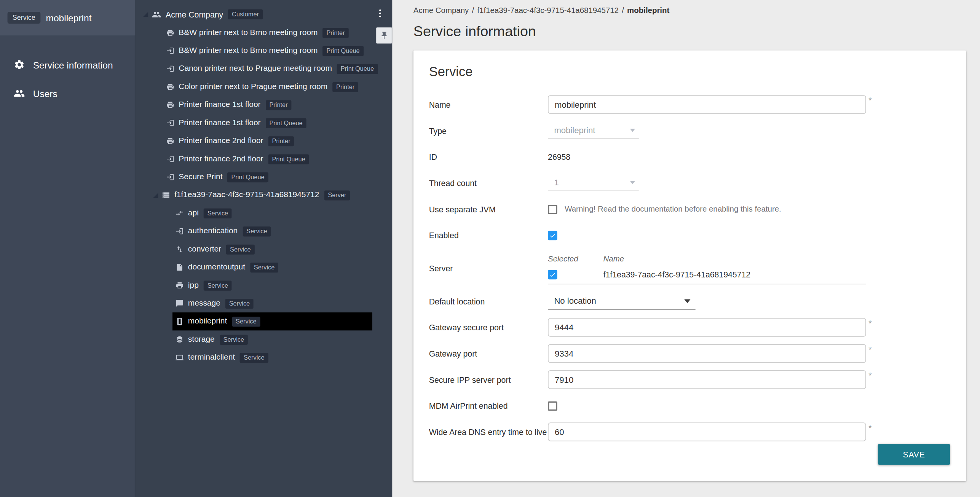 This screenshot has width=980, height=497. What do you see at coordinates (263, 195) in the screenshot?
I see `tree-item-server: f1f1ea39-7aac-4f3c-9715-41a681945712 Ser…` at bounding box center [263, 195].